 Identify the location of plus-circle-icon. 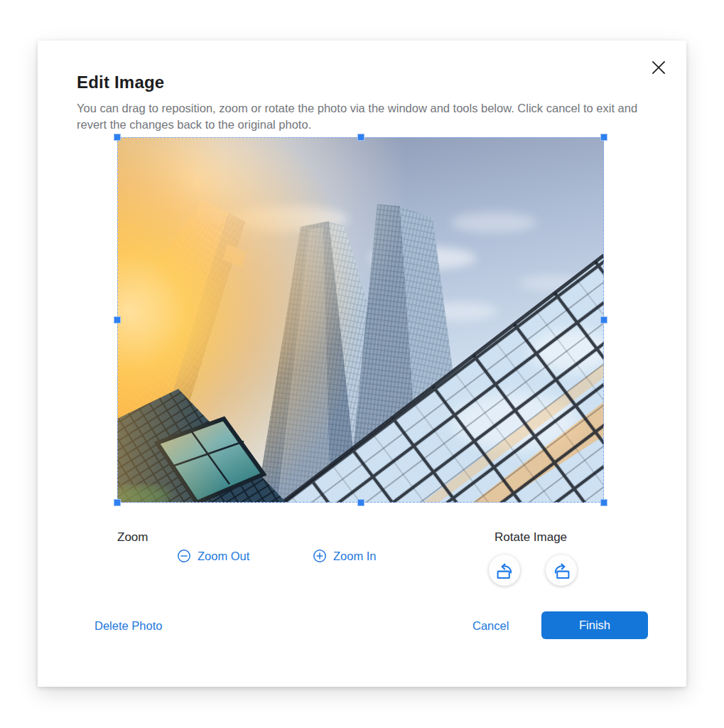
(320, 556).